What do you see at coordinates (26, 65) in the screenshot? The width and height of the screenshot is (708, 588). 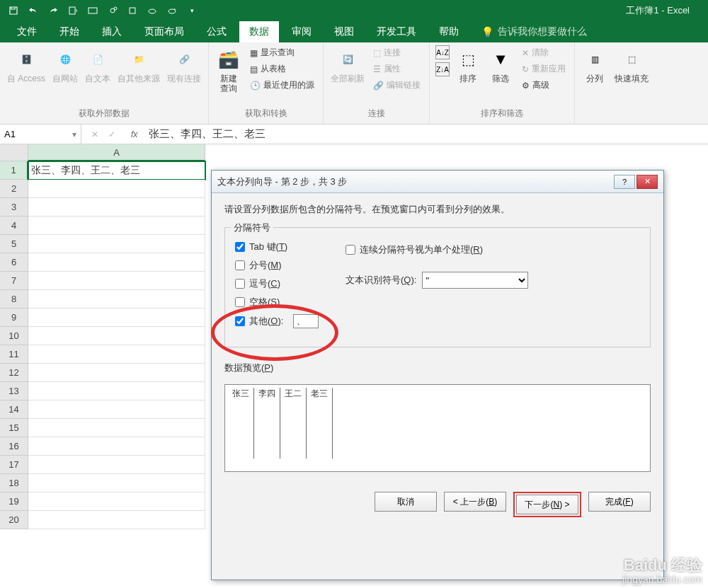 I see `from-access-button: 🗄️自 Access` at bounding box center [26, 65].